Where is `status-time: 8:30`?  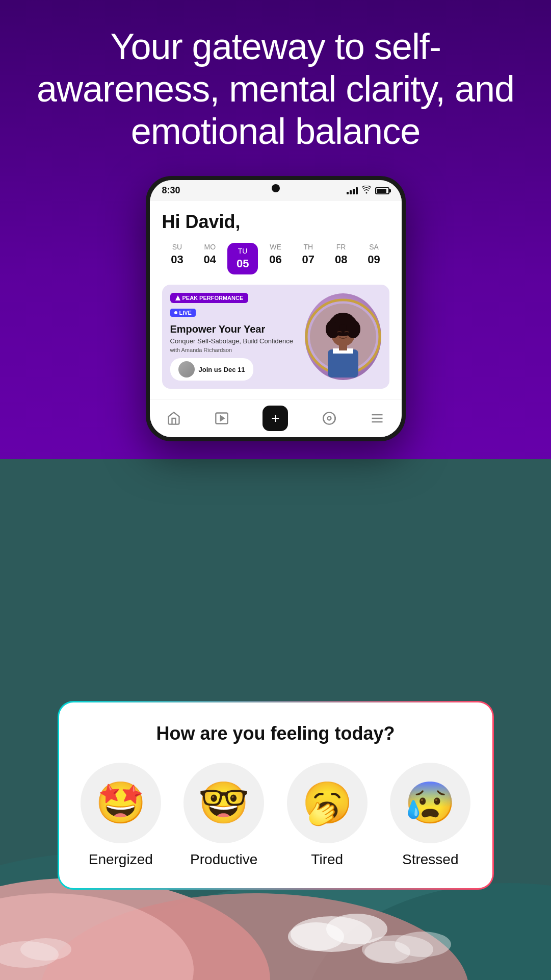 status-time: 8:30 is located at coordinates (171, 191).